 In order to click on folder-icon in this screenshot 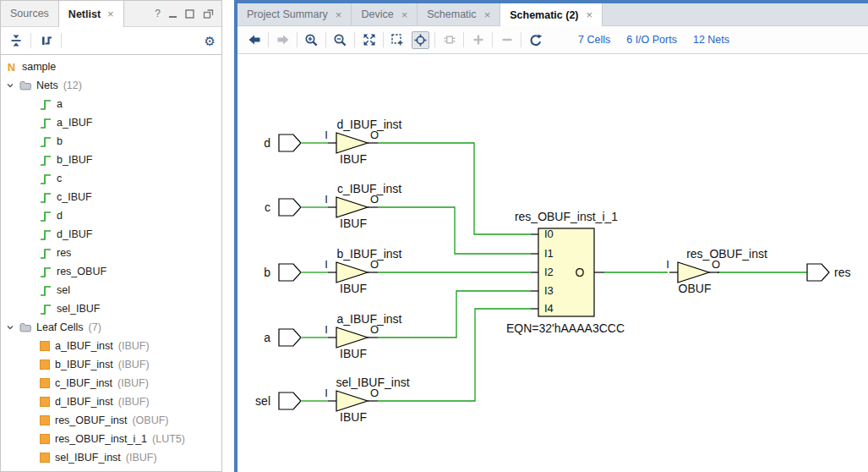, I will do `click(25, 327)`.